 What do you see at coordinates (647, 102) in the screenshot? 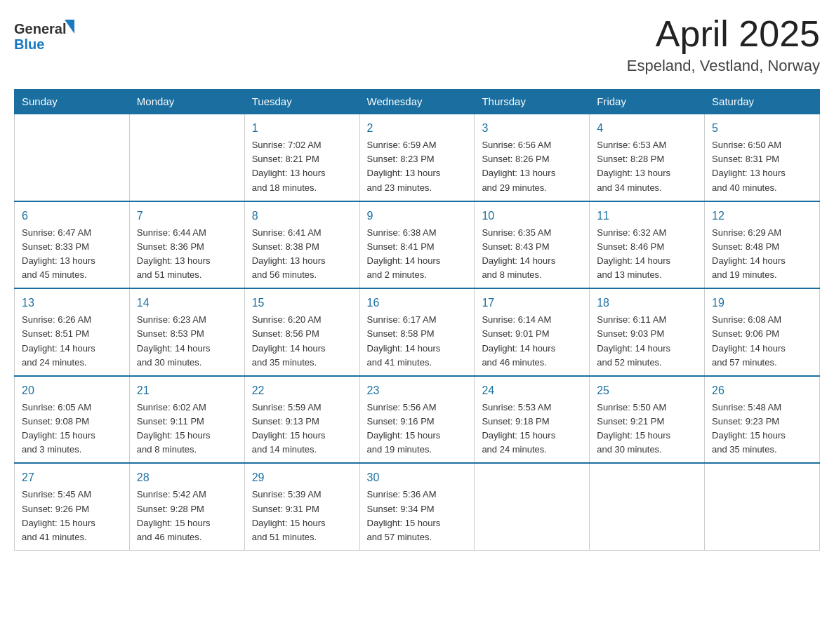
I see `header-friday: Friday` at bounding box center [647, 102].